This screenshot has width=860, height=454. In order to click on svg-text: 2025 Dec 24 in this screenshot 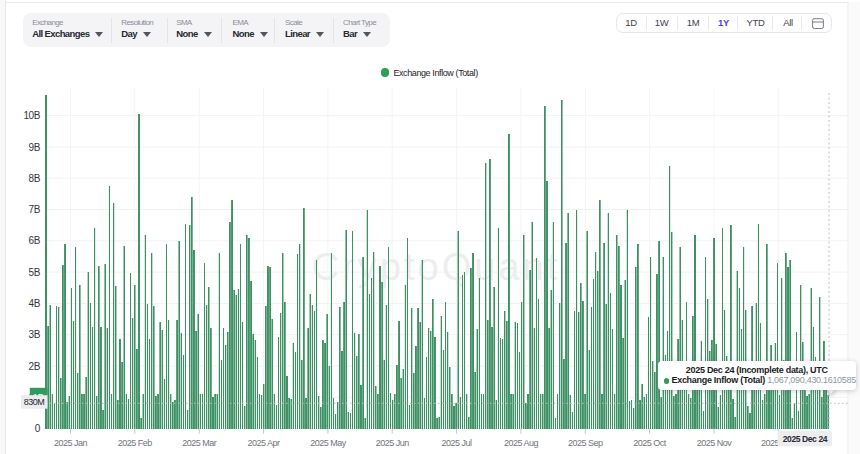, I will do `click(806, 439)`.